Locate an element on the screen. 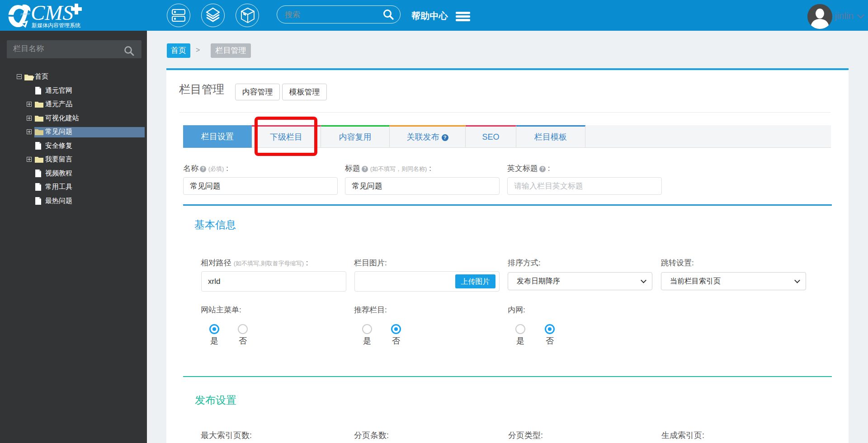 Image resolution: width=868 pixels, height=443 pixels. svg-text: power is located at coordinates (25, 14).